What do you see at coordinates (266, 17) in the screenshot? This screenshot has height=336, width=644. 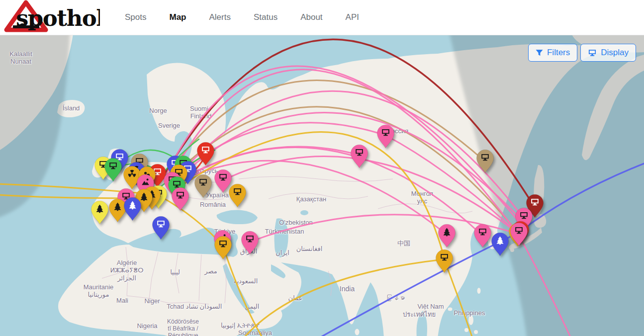 I see `nav-item-status: Status` at bounding box center [266, 17].